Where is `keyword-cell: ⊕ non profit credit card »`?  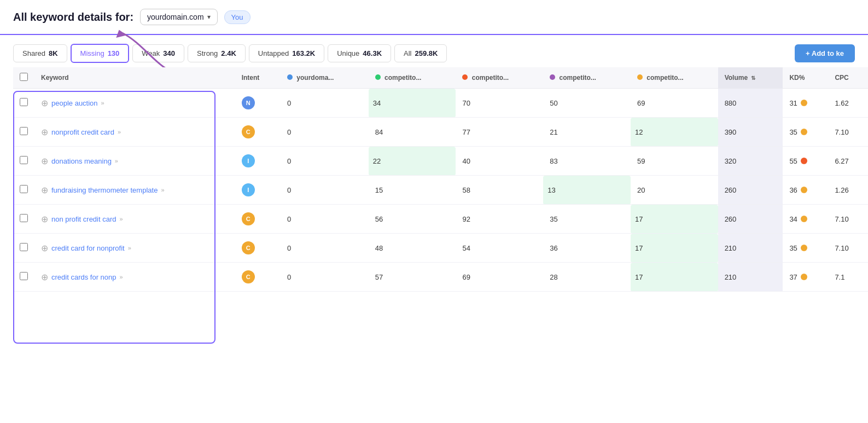
keyword-cell: ⊕ non profit credit card » is located at coordinates (135, 219).